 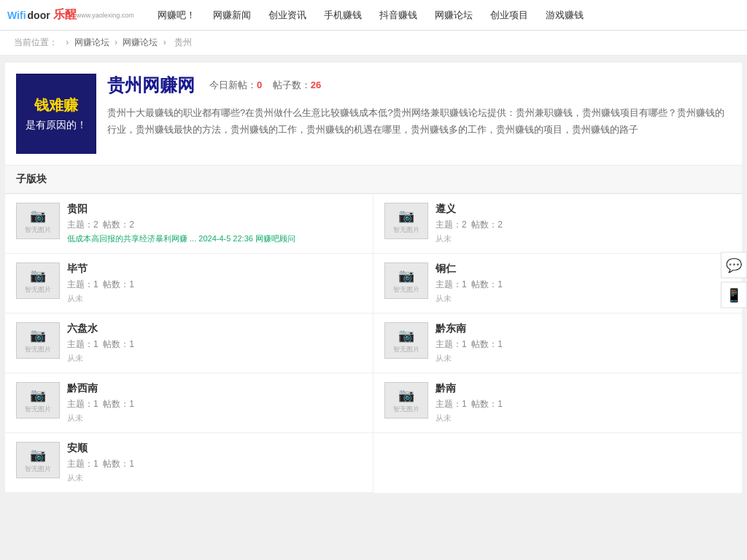 I want to click on nav-item-3: 手机赚钱, so click(x=343, y=15).